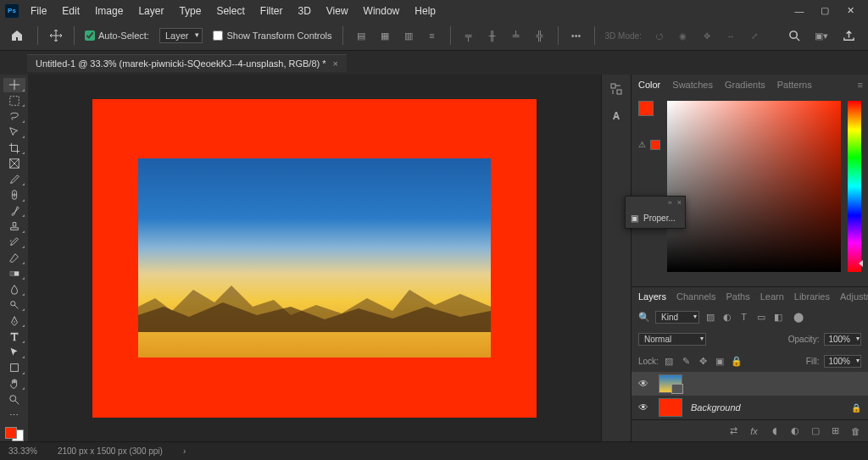 This screenshot has width=868, height=460. I want to click on panel-fg-swatch, so click(646, 108).